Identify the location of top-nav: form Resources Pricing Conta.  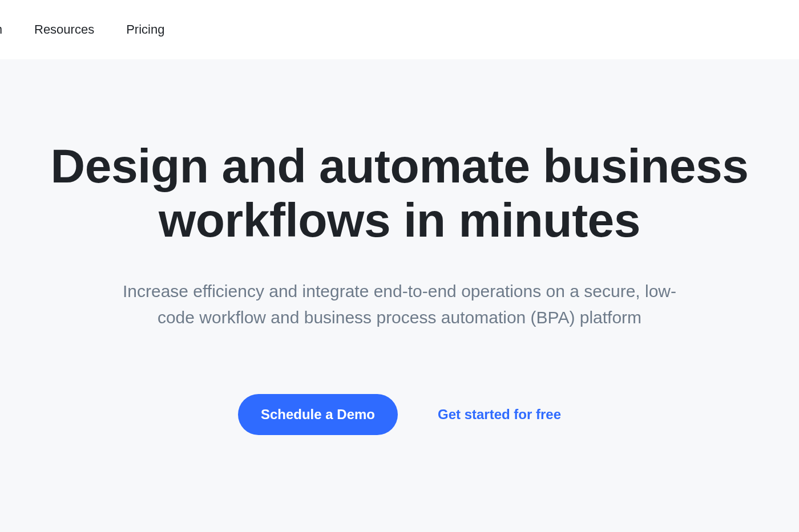
(400, 30).